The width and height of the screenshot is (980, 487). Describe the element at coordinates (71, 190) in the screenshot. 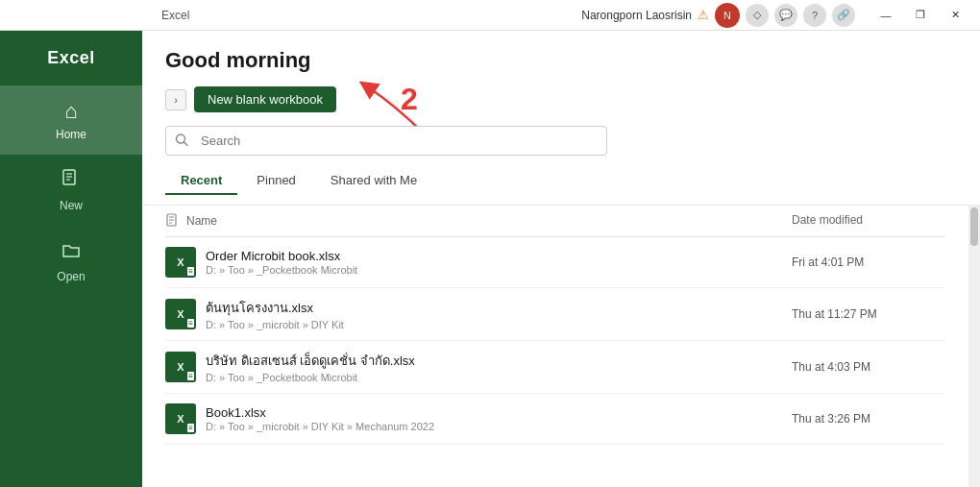

I see `sidebar-item-new: New` at that location.